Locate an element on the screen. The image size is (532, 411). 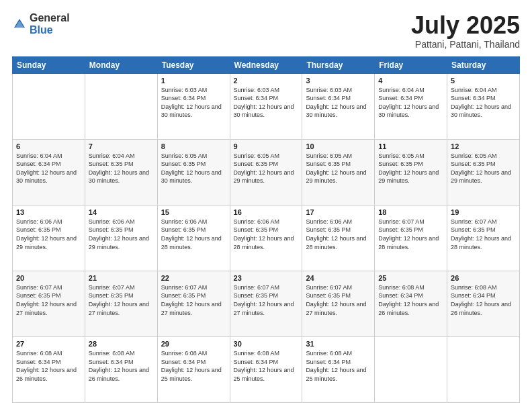
day-number: 20 is located at coordinates (48, 278).